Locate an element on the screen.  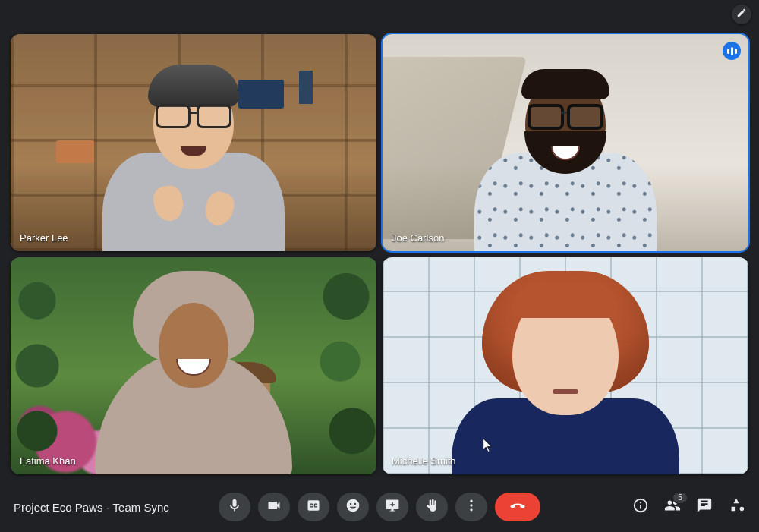
call-controls is located at coordinates (380, 507).